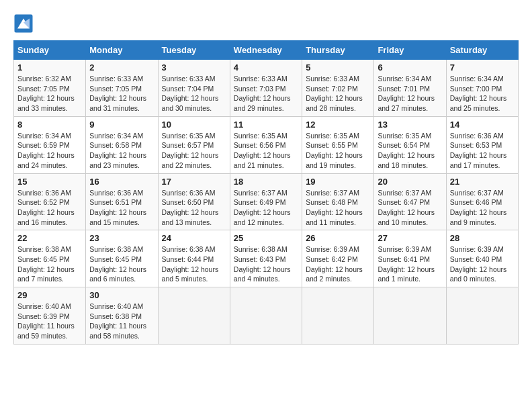 The height and width of the screenshot is (411, 532). What do you see at coordinates (122, 295) in the screenshot?
I see `day-number: 30` at bounding box center [122, 295].